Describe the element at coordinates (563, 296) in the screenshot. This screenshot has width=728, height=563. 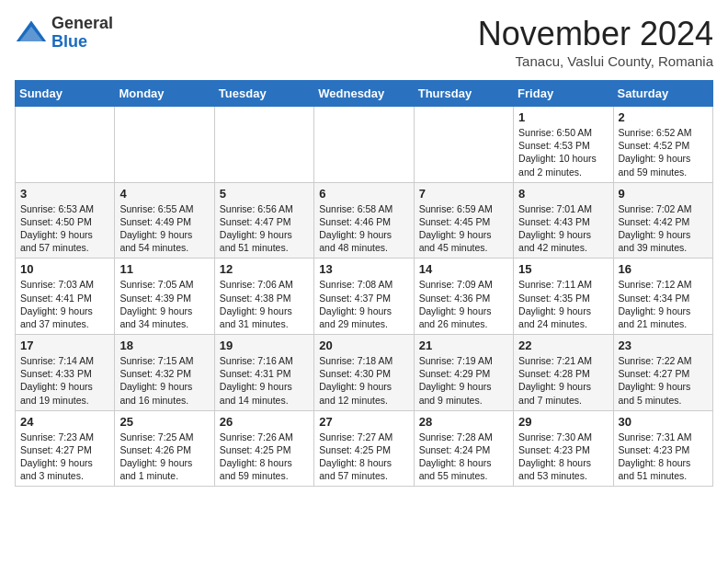
I see `calendar-cell: 15Sunrise: 7:11 AMSunset: 4:35 PMDayligh…` at that location.